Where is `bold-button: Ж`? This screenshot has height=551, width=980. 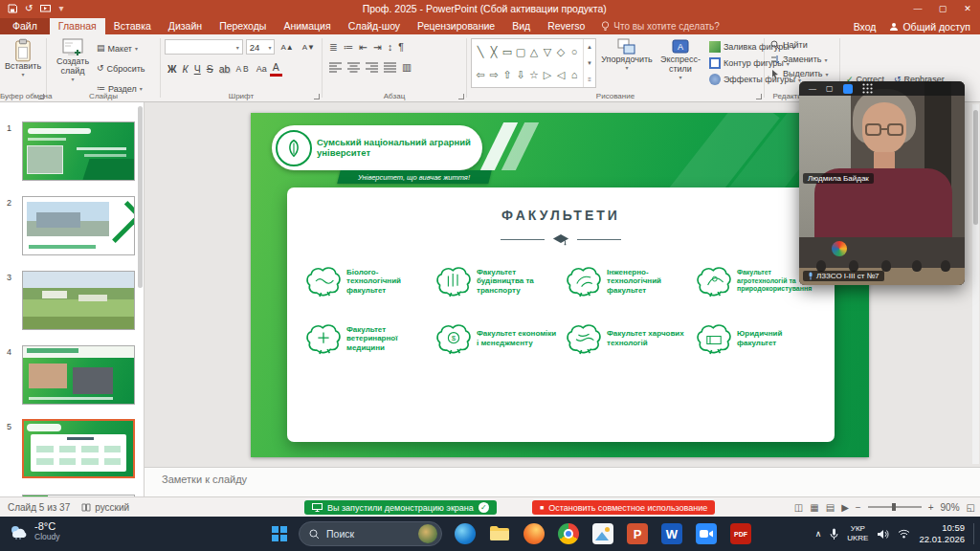 bold-button: Ж is located at coordinates (172, 69).